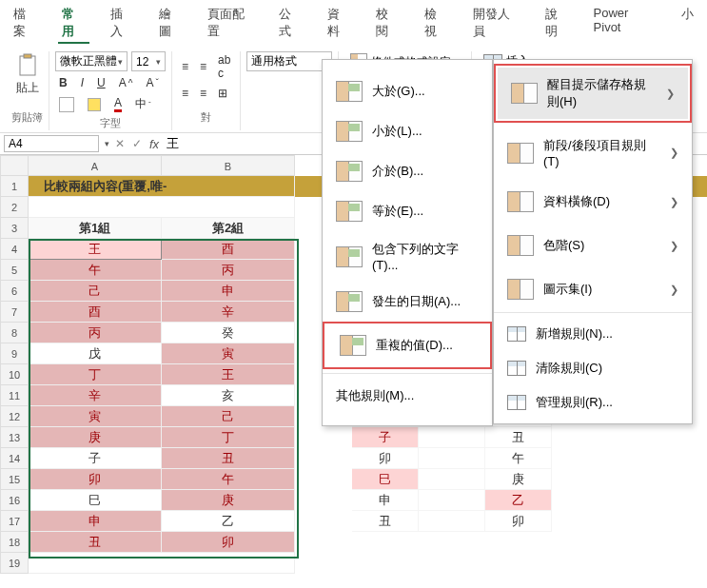 The height and width of the screenshot is (588, 707). I want to click on row-header: 15, so click(14, 480).